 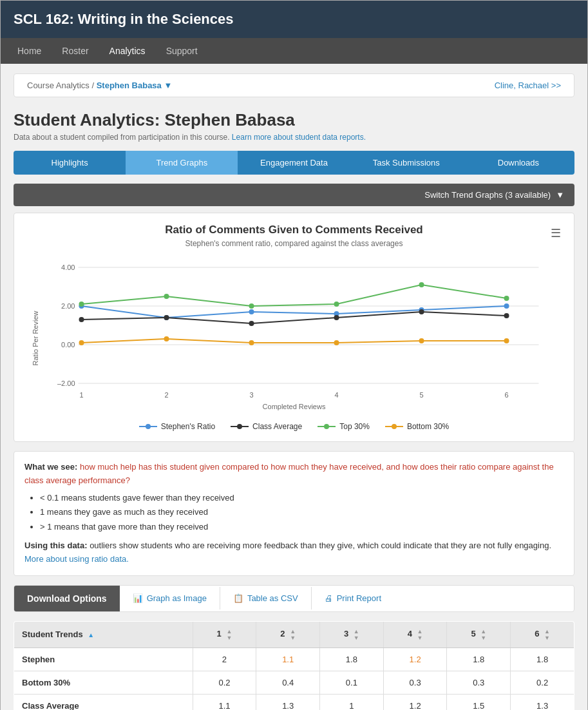 What do you see at coordinates (294, 19) in the screenshot?
I see `app-title: SCL 162: Writing in the Sciences` at bounding box center [294, 19].